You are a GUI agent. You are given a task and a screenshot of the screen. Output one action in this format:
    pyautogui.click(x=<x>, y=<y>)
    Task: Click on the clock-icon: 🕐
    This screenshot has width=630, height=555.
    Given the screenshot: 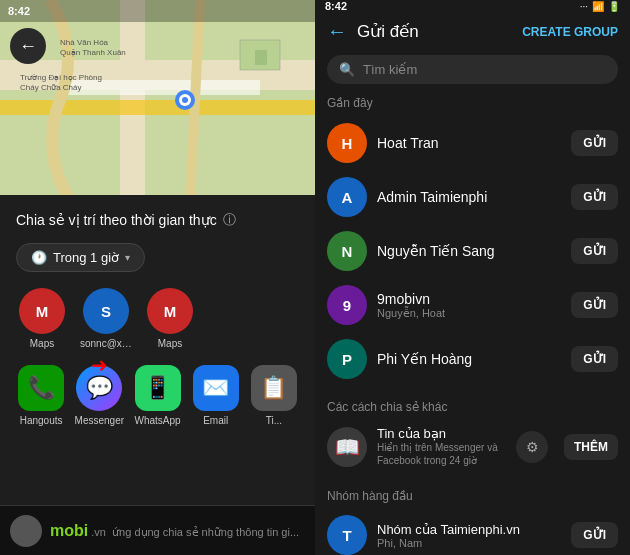 What is the action you would take?
    pyautogui.click(x=39, y=258)
    